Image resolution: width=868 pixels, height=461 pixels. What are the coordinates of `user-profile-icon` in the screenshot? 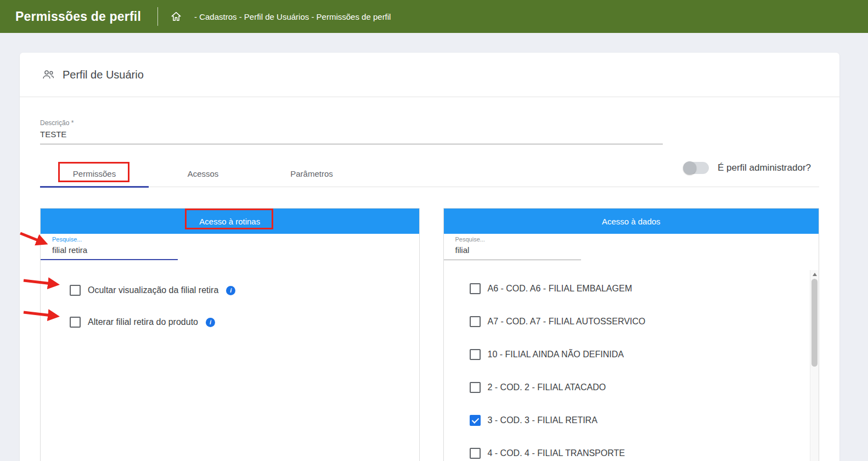 It's located at (48, 75).